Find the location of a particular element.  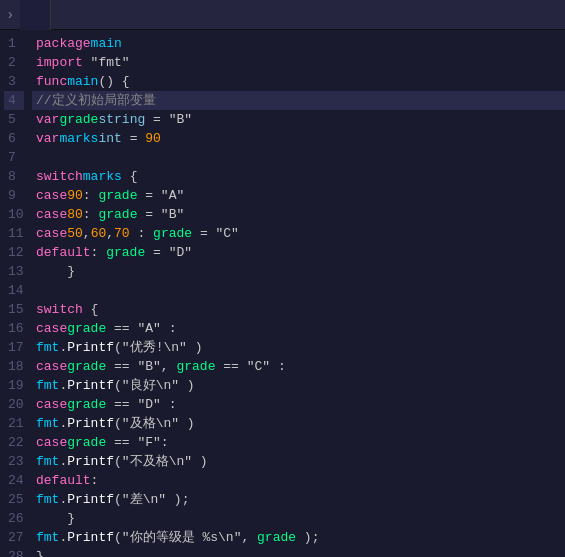

line-number: 12 is located at coordinates (14, 252).